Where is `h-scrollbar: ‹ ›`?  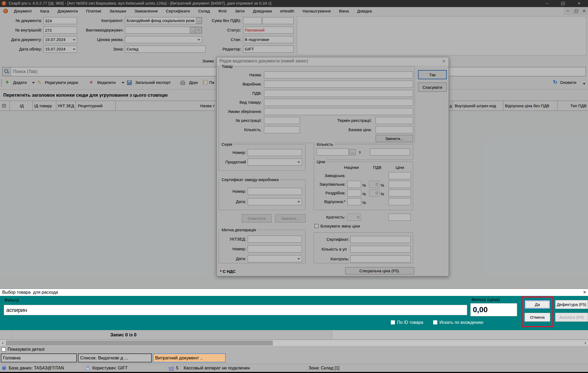
h-scrollbar: ‹ › is located at coordinates (294, 343).